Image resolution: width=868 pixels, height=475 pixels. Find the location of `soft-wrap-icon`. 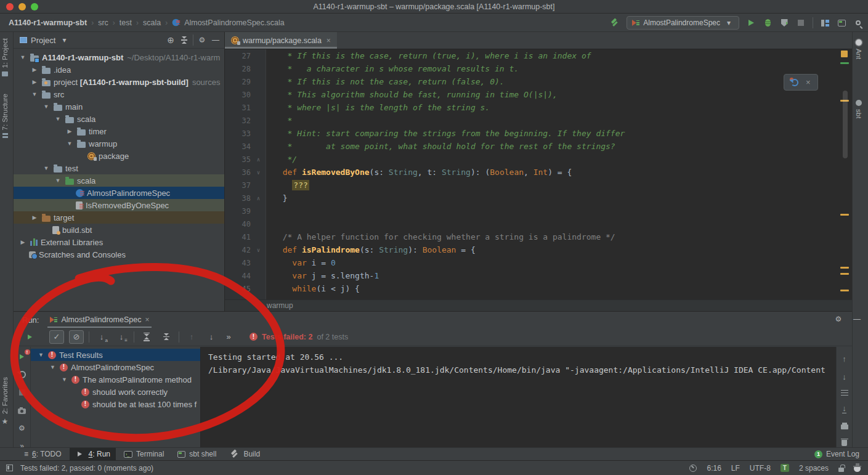

soft-wrap-icon is located at coordinates (845, 393).